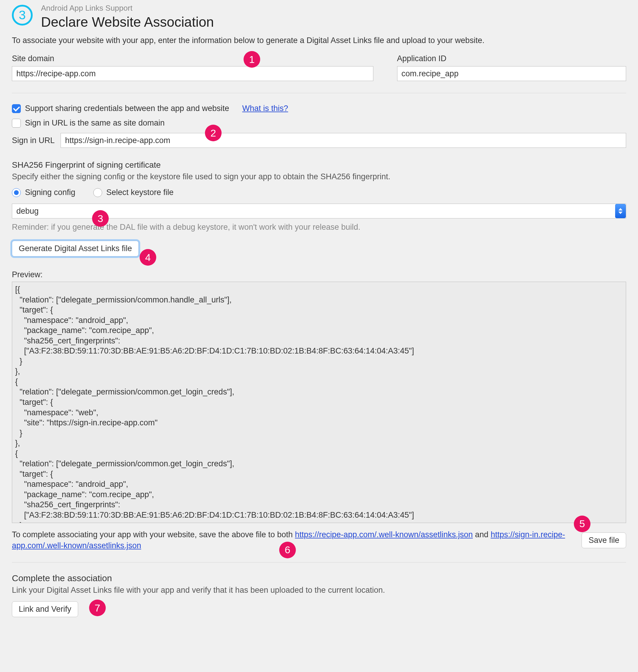 The image size is (638, 672). What do you see at coordinates (319, 165) in the screenshot?
I see `sha256-title: SHA256 Fingerprint of signing certificat…` at bounding box center [319, 165].